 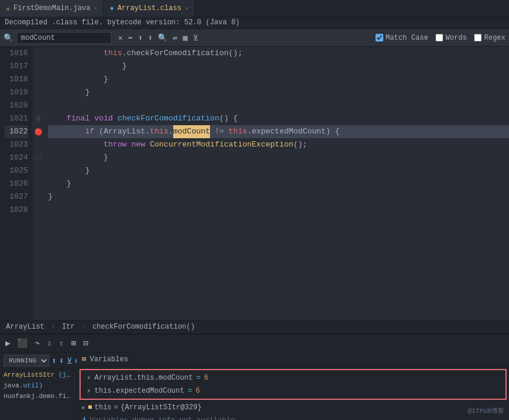 I want to click on line-num-1025: 1025, so click(x=17, y=171).